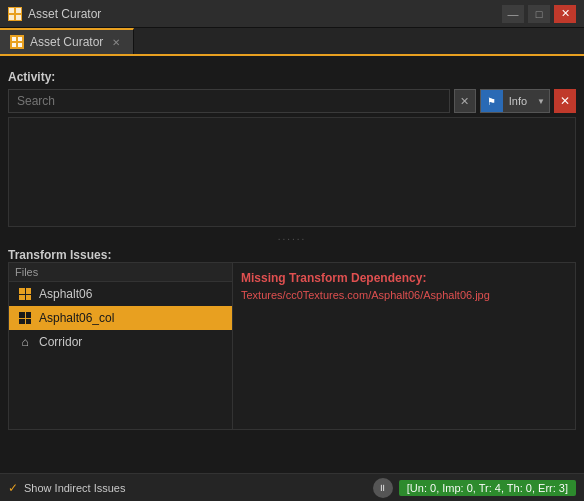 This screenshot has width=584, height=501. I want to click on tab-icon, so click(17, 42).